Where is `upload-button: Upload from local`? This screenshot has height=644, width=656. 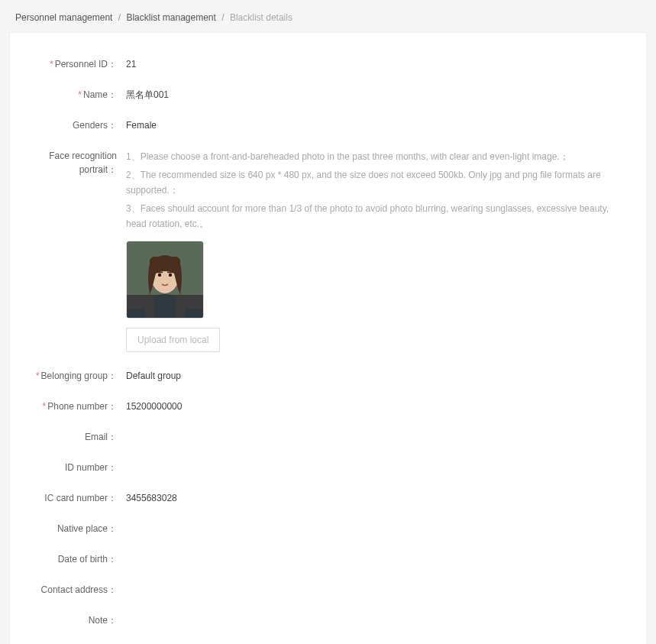
upload-button: Upload from local is located at coordinates (173, 340).